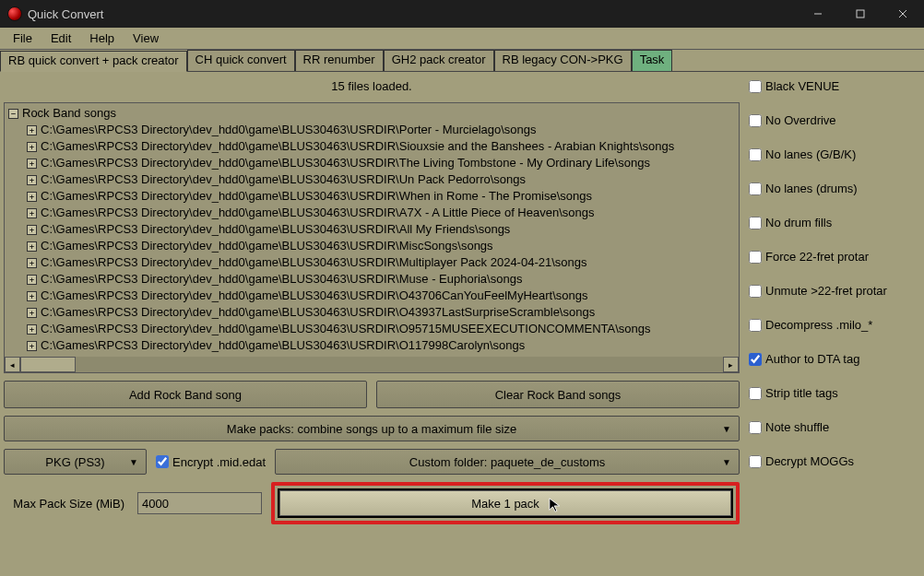 Image resolution: width=924 pixels, height=576 pixels. What do you see at coordinates (210, 463) in the screenshot?
I see `encrypt-checkbox: Encrypt .mid.edat` at bounding box center [210, 463].